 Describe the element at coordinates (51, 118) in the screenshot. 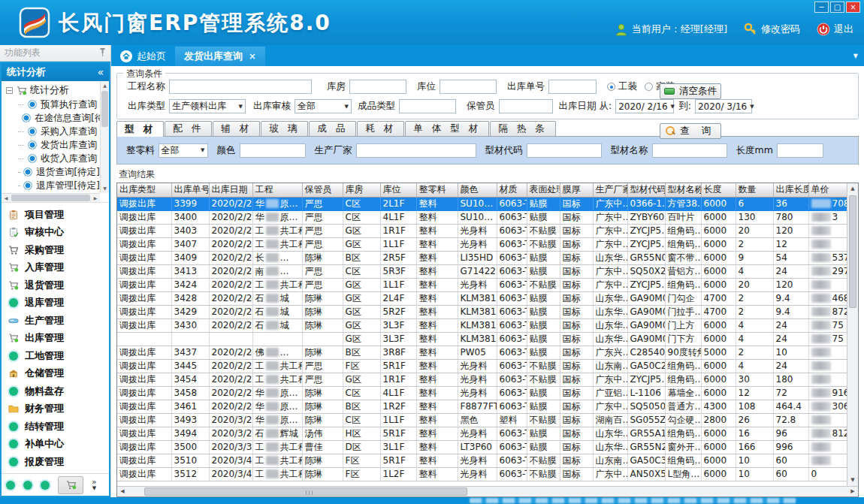

I see `tree-item-2: 在途信息查询[待` at that location.